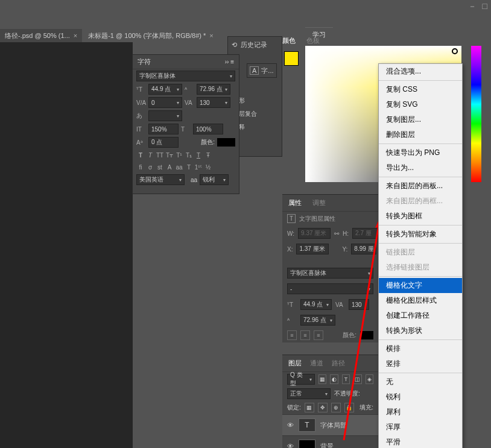 Image resolution: width=491 pixels, height=448 pixels. Describe the element at coordinates (151, 36) in the screenshot. I see `doc-tab-2: 未标题-1 @ 100% (字体局部, RGB/8#) * ×` at that location.